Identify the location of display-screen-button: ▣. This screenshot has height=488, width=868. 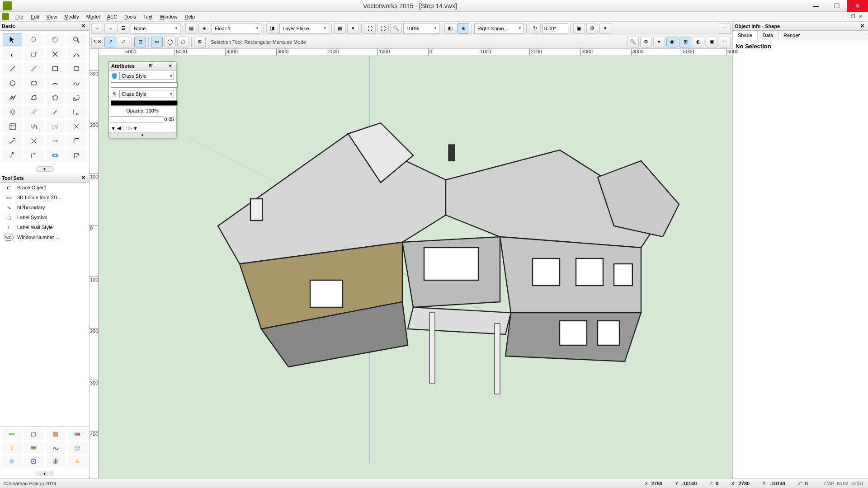
(712, 42).